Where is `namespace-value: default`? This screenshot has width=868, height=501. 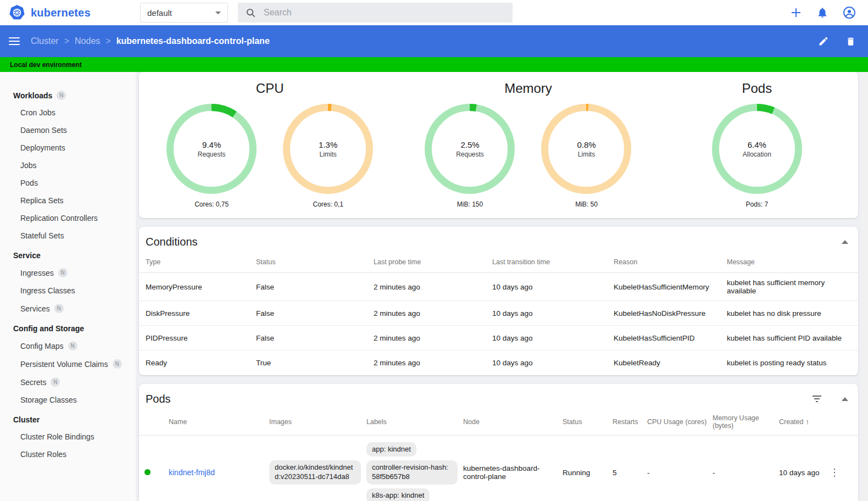
namespace-value: default is located at coordinates (159, 13).